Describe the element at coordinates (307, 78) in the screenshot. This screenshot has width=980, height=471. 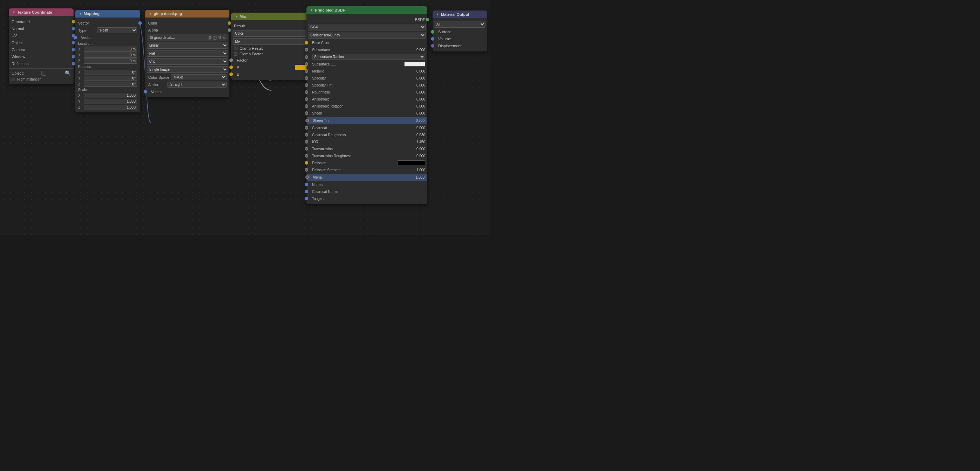
I see `input-specular` at that location.